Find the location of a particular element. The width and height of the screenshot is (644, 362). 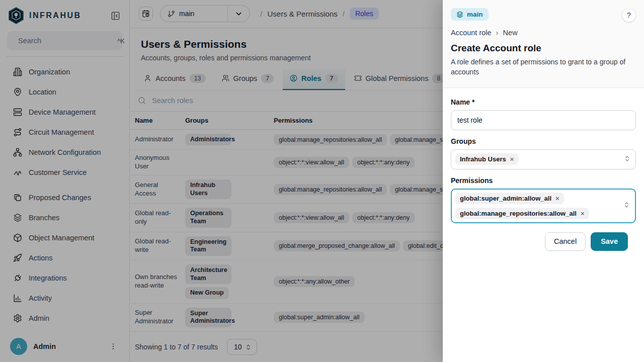

drawer-breadcrumb: Account role › New is located at coordinates (543, 32).